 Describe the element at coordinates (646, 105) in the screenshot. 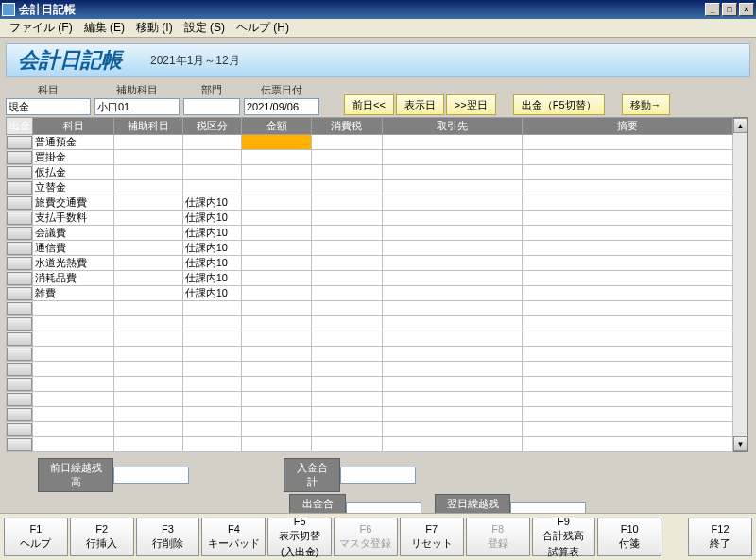

I see `go-button: 移動→` at that location.